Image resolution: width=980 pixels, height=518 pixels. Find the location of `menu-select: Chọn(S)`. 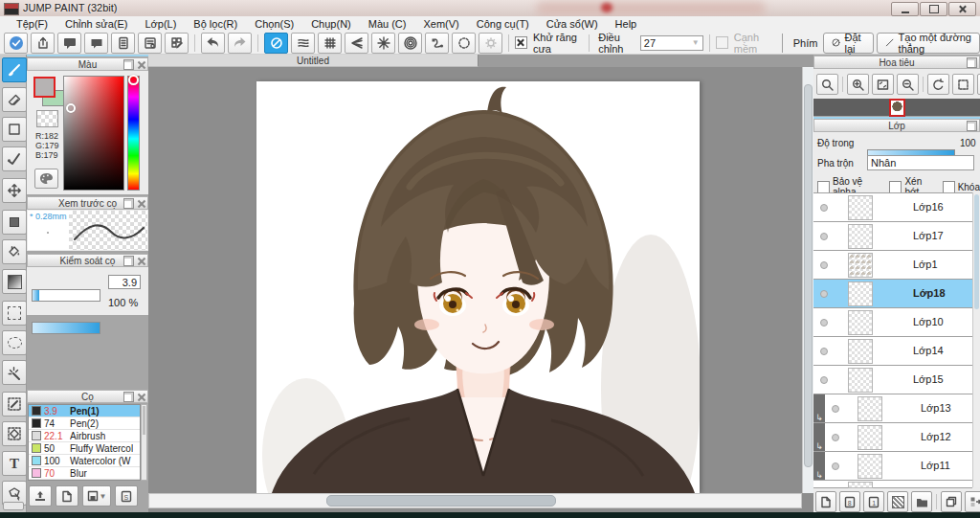

menu-select: Chọn(S) is located at coordinates (274, 24).